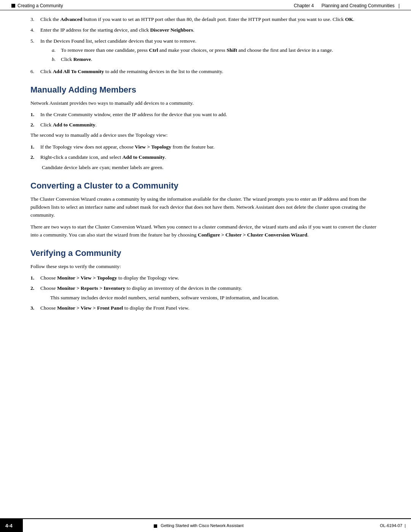 This screenshot has width=411, height=532. I want to click on manually-step1-num: 1., so click(35, 115).